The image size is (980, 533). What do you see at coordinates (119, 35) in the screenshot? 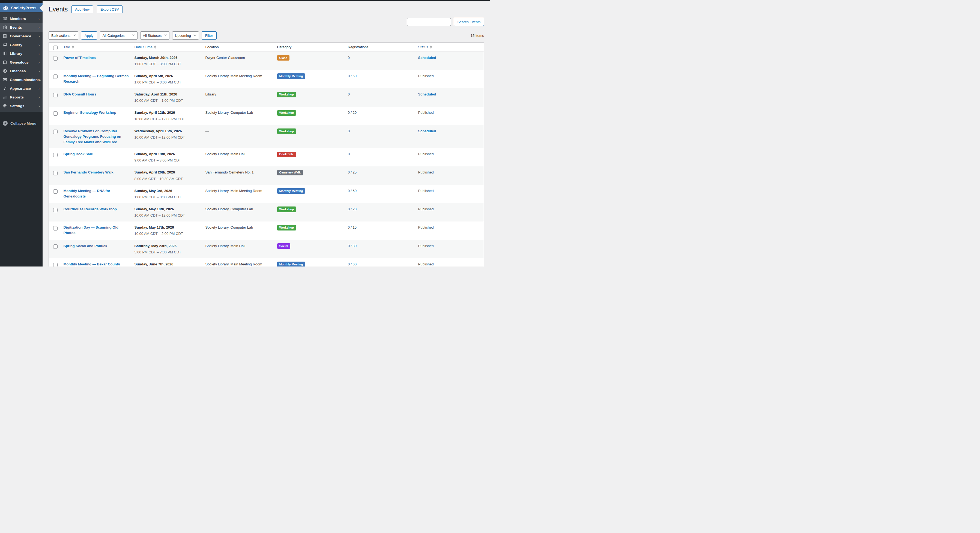
I see `categories-select: All Categories` at bounding box center [119, 35].